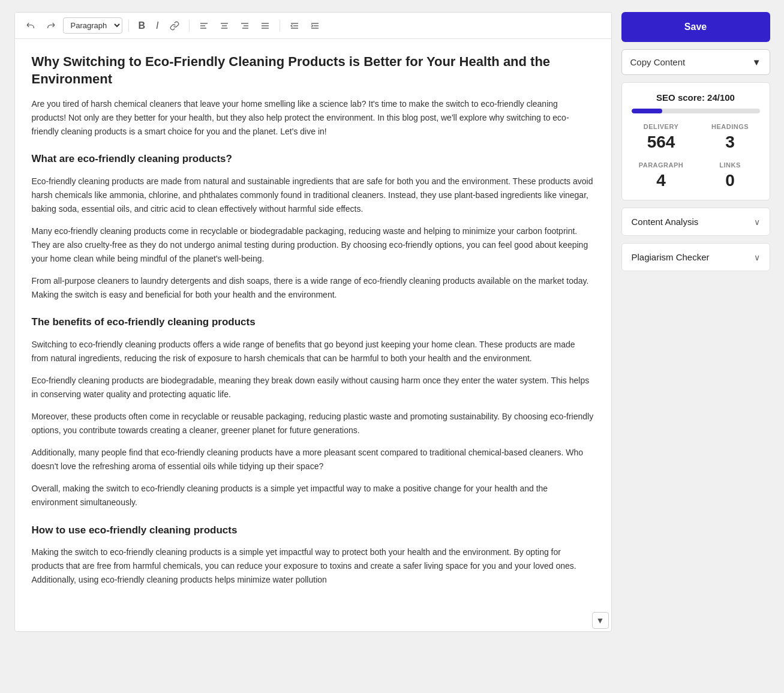 This screenshot has width=784, height=693. What do you see at coordinates (661, 127) in the screenshot?
I see `stat-delivery-label: DELIVERY` at bounding box center [661, 127].